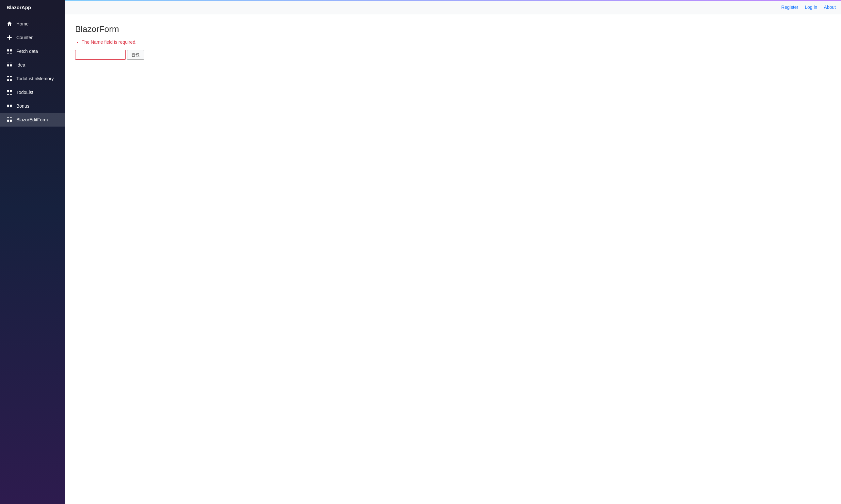 This screenshot has width=841, height=504. Describe the element at coordinates (32, 120) in the screenshot. I see `sidebar-item-blazoreditform-label: BlazorEditForm` at that location.